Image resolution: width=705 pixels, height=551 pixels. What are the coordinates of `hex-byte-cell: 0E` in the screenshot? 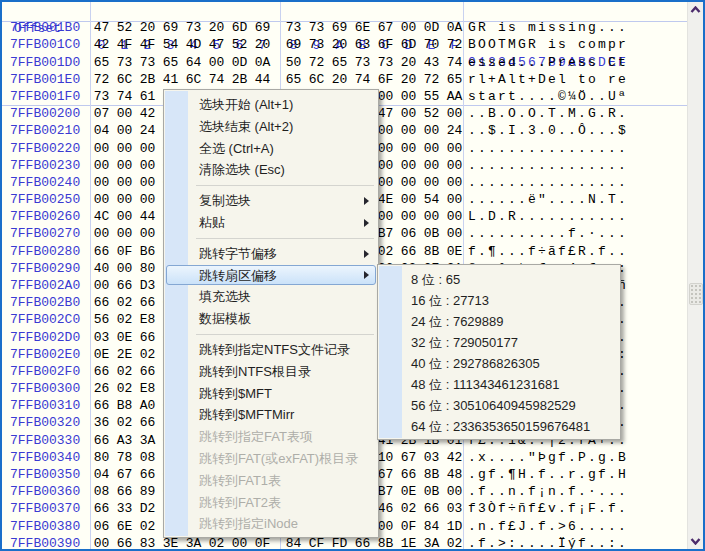 It's located at (408, 492).